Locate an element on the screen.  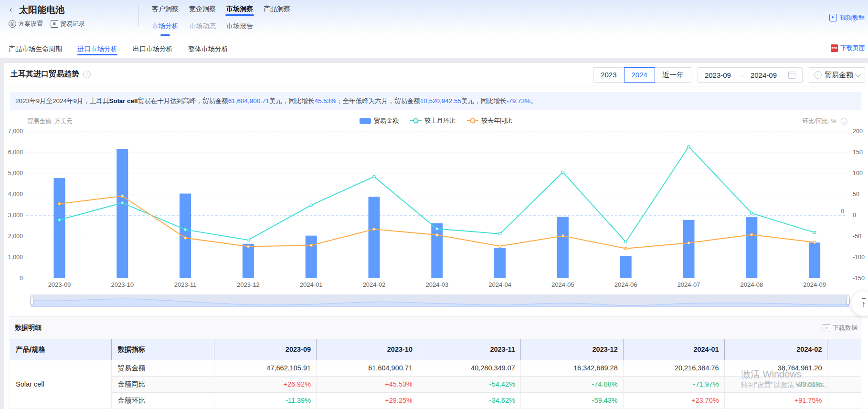
subtab-市场分析: 市场分析 is located at coordinates (165, 26).